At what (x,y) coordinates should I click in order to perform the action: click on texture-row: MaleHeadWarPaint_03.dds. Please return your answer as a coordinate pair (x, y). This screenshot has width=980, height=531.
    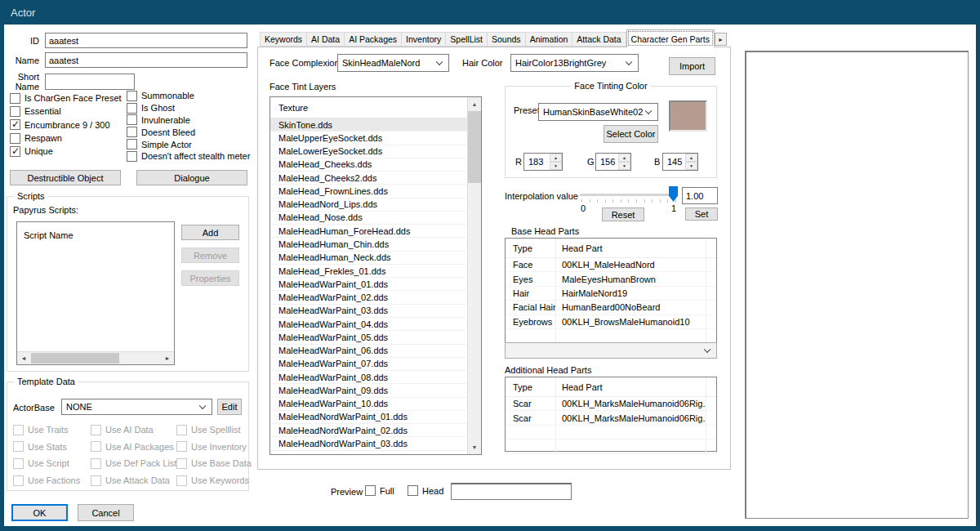
    Looking at the image, I should click on (369, 311).